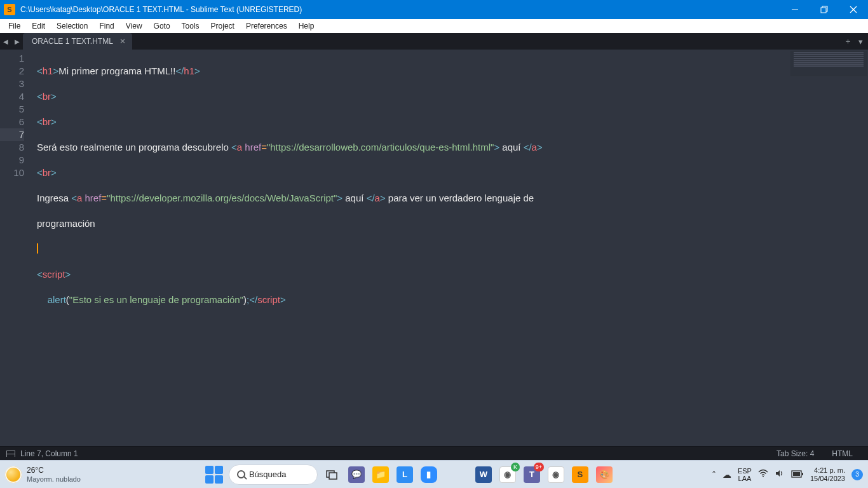 This screenshot has width=868, height=488. What do you see at coordinates (604, 475) in the screenshot?
I see `taskbar-app-paint: 🎨` at bounding box center [604, 475].